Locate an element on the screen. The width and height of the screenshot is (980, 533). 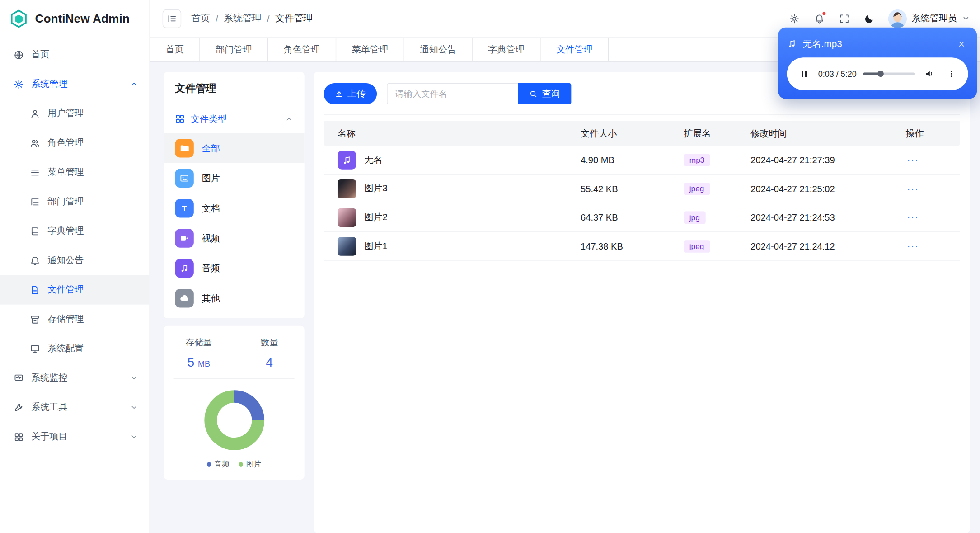
player-close-button is located at coordinates (961, 44).